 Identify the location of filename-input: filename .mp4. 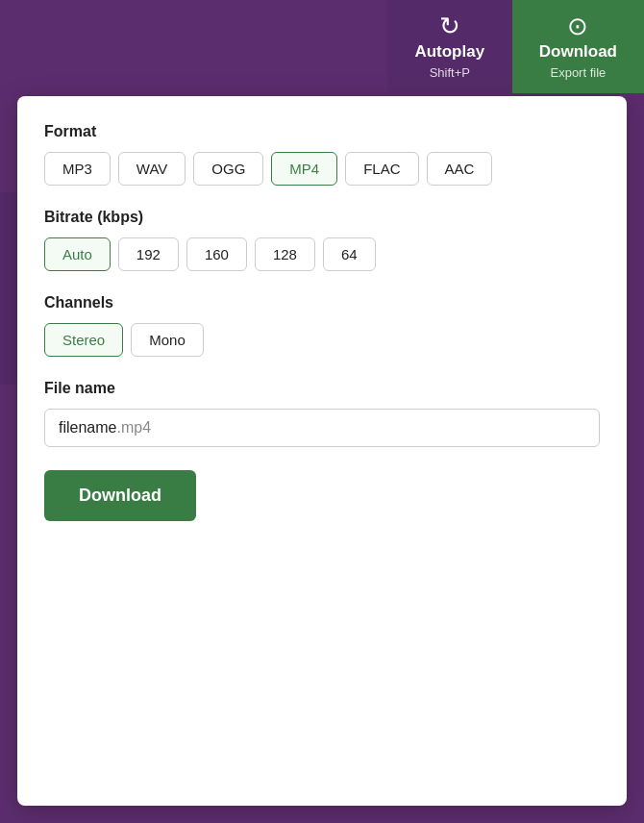
(322, 428).